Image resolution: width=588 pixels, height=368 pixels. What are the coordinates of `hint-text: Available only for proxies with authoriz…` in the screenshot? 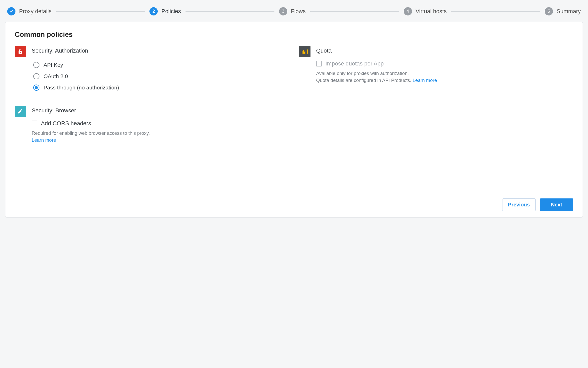 It's located at (445, 77).